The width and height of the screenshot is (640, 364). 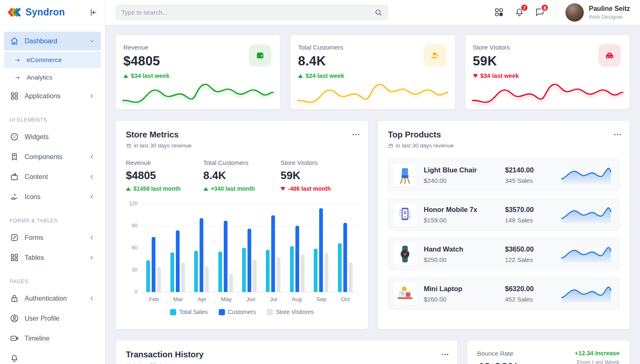 What do you see at coordinates (52, 177) in the screenshot?
I see `sidebar-item-content: Content` at bounding box center [52, 177].